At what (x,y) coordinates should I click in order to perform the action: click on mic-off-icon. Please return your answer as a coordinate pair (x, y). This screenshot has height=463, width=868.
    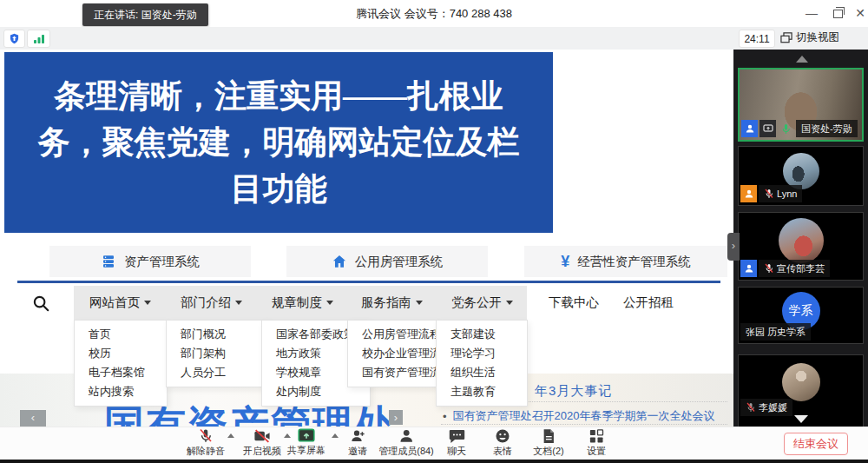
    Looking at the image, I should click on (206, 436).